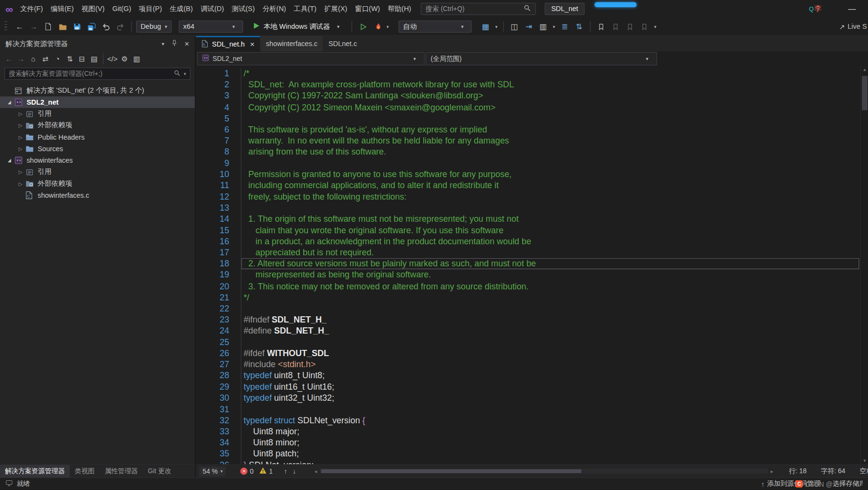 This screenshot has width=868, height=490. What do you see at coordinates (532, 84) in the screenshot?
I see `code-line: 2 SDL_net: An example cross-platform net…` at bounding box center [532, 84].